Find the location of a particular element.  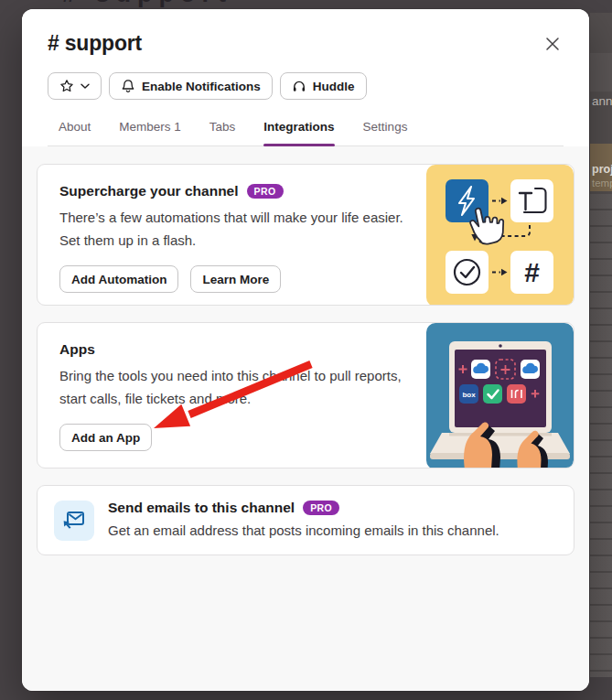

background-text-fragment: ann is located at coordinates (602, 101).